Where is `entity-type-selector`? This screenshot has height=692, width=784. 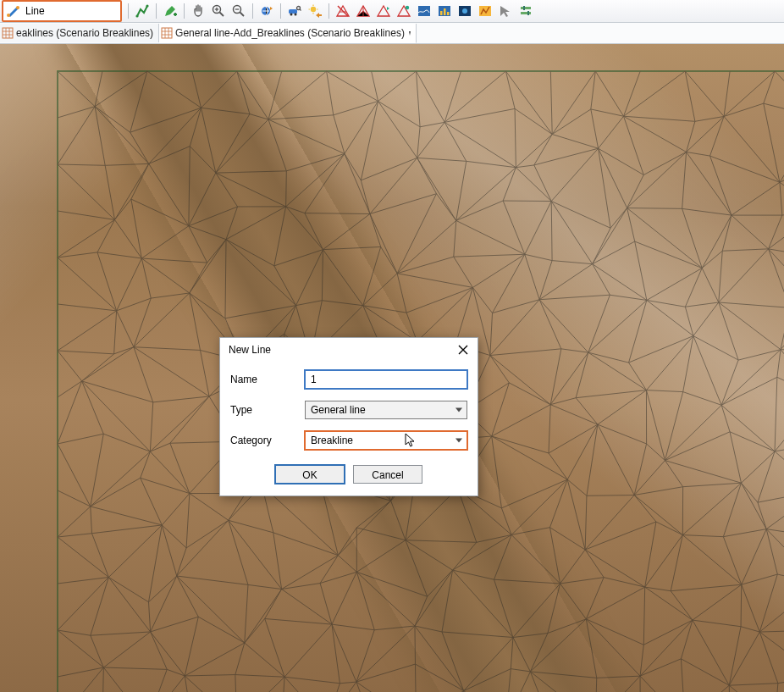
entity-type-selector is located at coordinates (62, 11).